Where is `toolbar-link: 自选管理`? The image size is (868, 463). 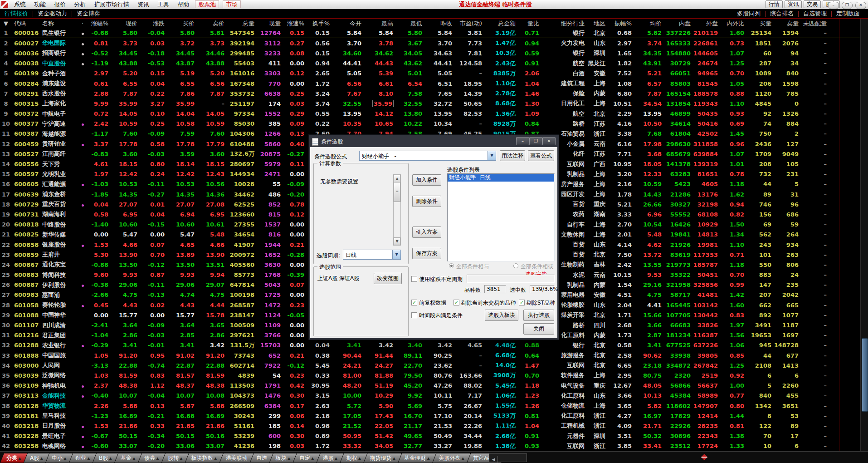
toolbar-link: 自选管理 is located at coordinates (815, 14).